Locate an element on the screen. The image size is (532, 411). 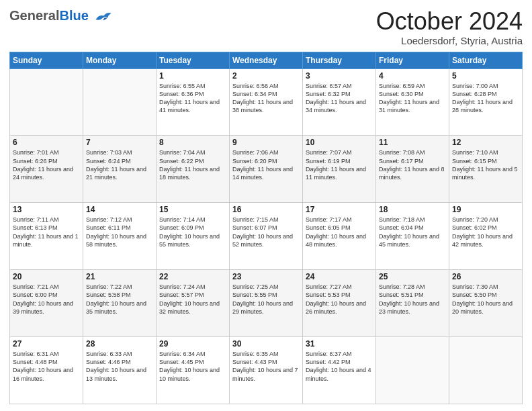
day-header-wednesday: Wednesday is located at coordinates (266, 60).